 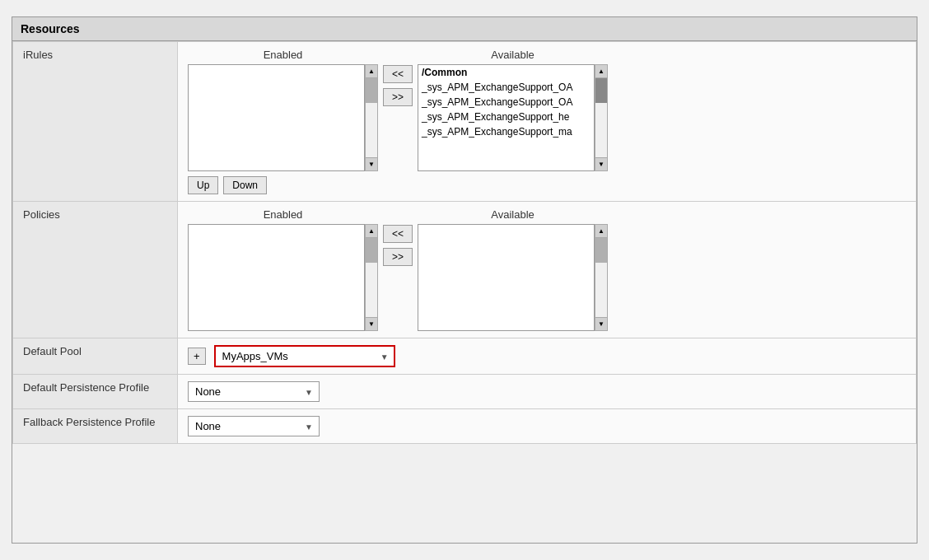 What do you see at coordinates (464, 357) in the screenshot?
I see `default-pool-row: Default Pool + MyApps_VMs None ▼` at bounding box center [464, 357].